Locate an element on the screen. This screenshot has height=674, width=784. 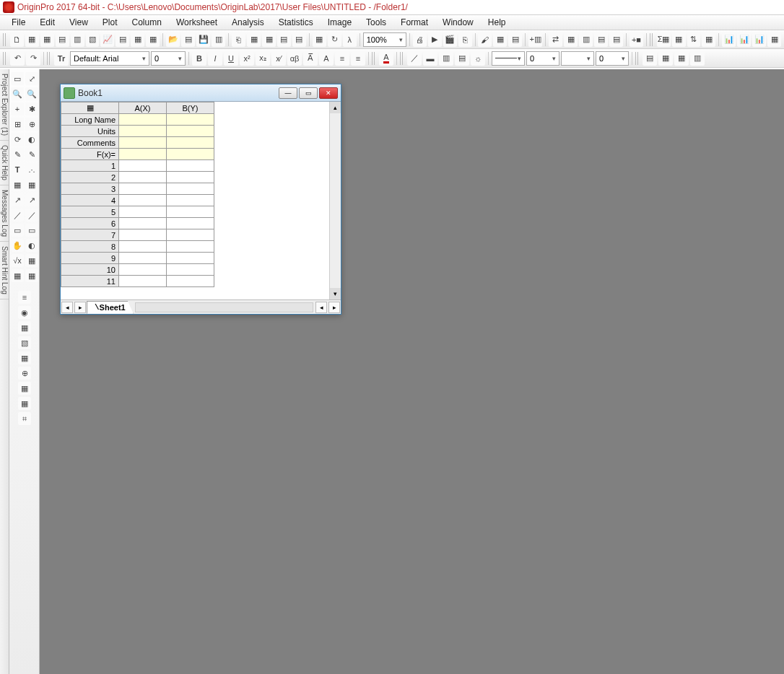
pan-icon: ✋ is located at coordinates (17, 245).